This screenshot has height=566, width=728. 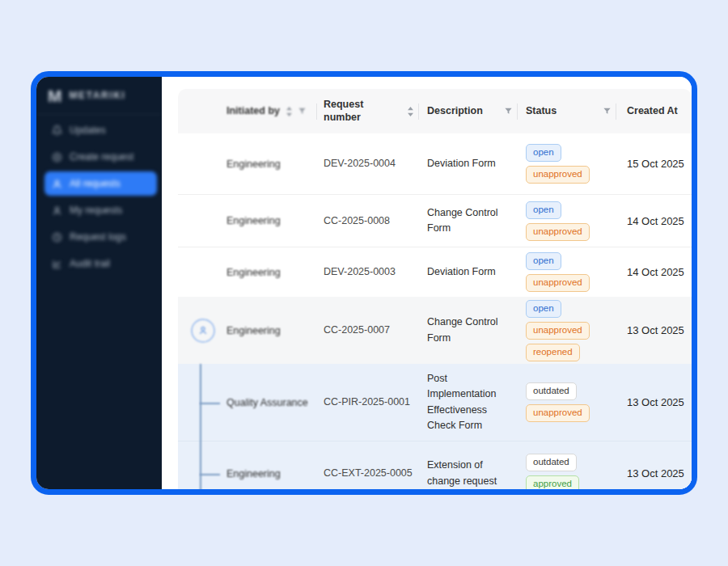 I want to click on sidebar-item-updates: Updates, so click(x=100, y=130).